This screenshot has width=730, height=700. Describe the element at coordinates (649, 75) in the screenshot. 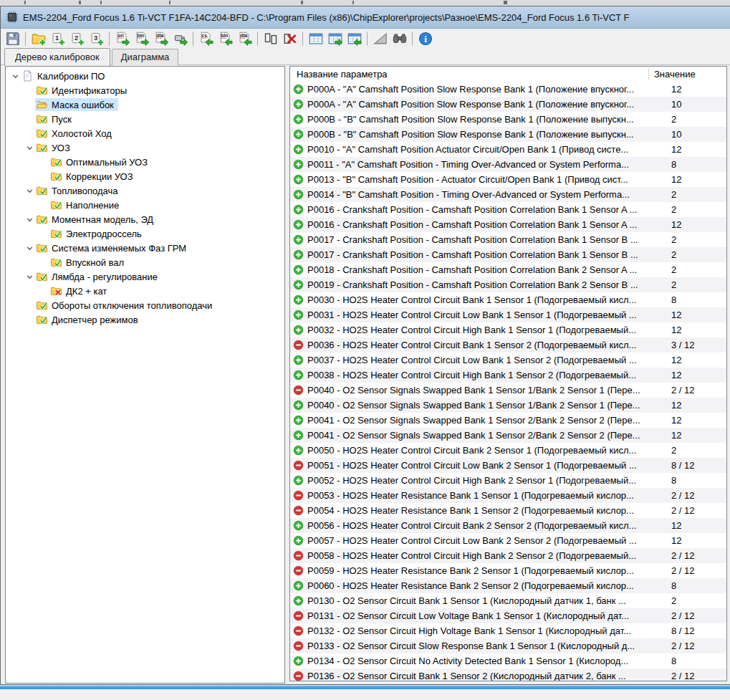

I see `column-separator` at that location.